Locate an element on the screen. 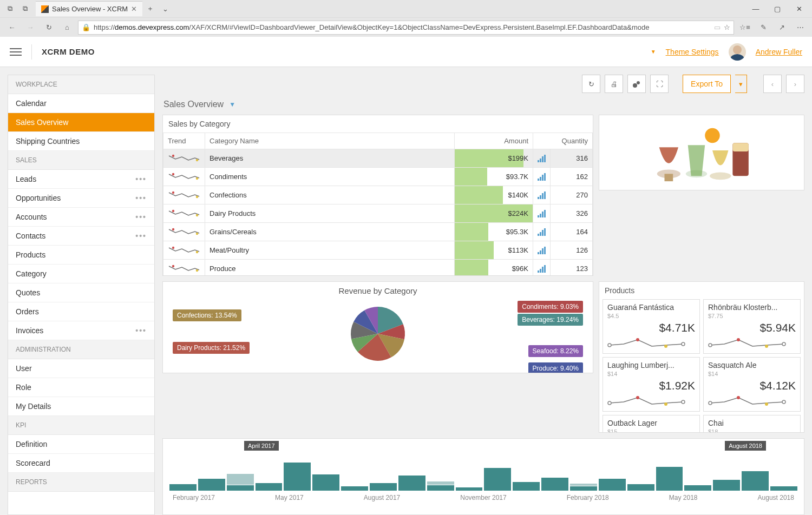 Image resolution: width=812 pixels, height=515 pixels. product-card: Guaraná Fantástica$4.5$4.71K is located at coordinates (651, 327).